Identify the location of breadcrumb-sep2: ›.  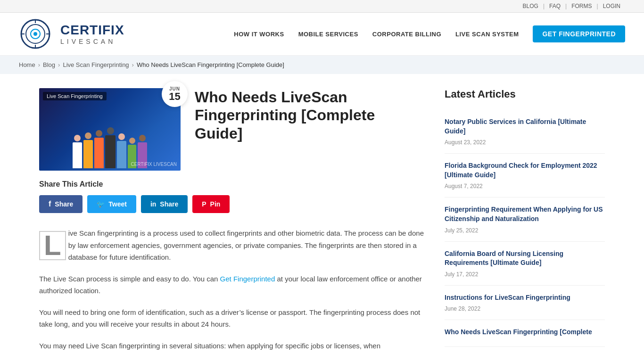
(59, 65).